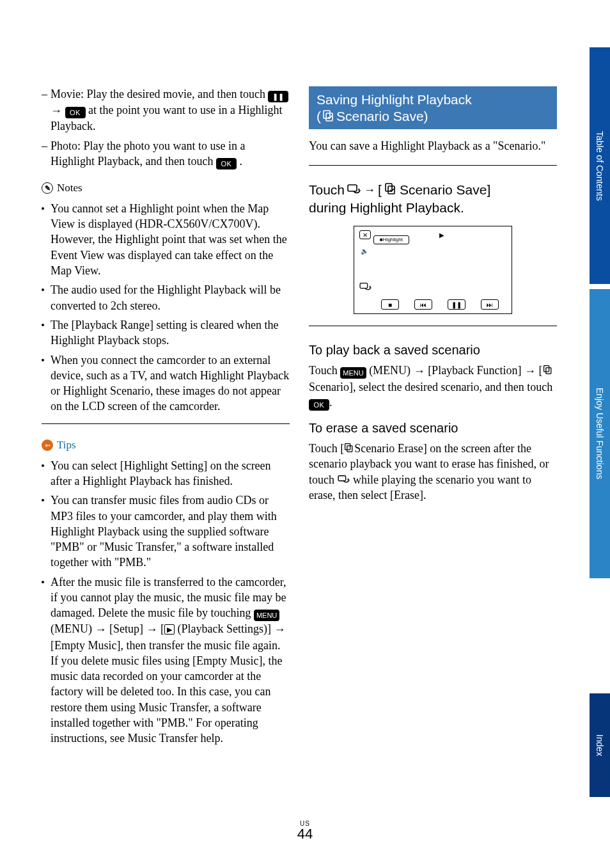  What do you see at coordinates (433, 386) in the screenshot?
I see `playback-body: Touch MENU (MENU) → [Playback Function] …` at bounding box center [433, 386].